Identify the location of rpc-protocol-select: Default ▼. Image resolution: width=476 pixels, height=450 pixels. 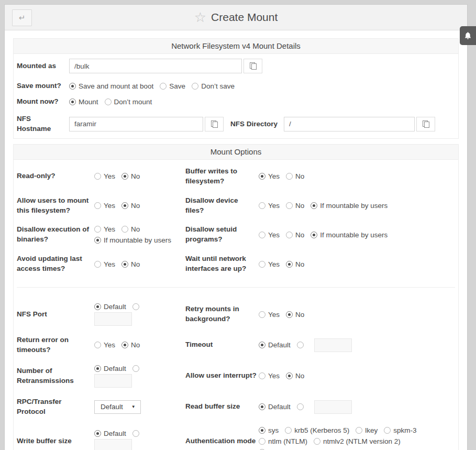
(117, 407).